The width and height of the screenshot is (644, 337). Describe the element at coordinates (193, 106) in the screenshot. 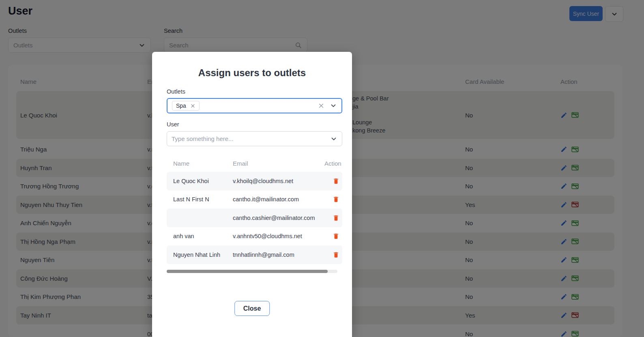

I see `remove-outlet-icon` at that location.